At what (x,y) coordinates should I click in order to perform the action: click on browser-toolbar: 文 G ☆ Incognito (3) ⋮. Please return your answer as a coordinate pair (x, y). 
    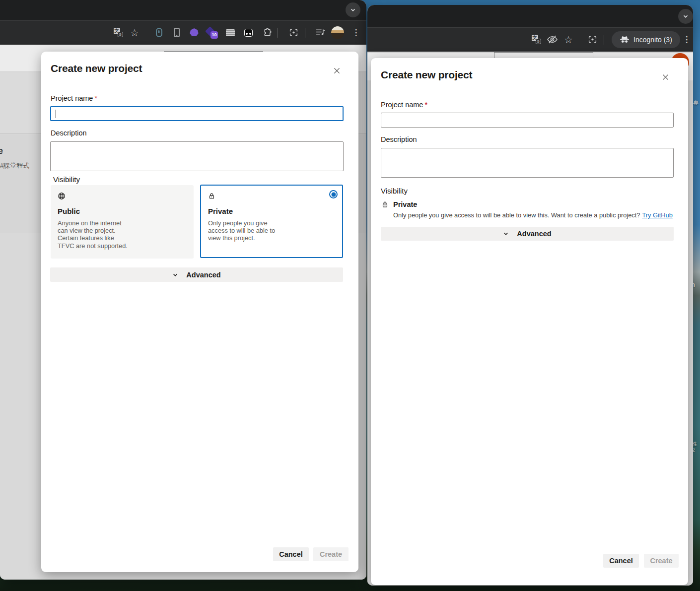
    Looking at the image, I should click on (530, 40).